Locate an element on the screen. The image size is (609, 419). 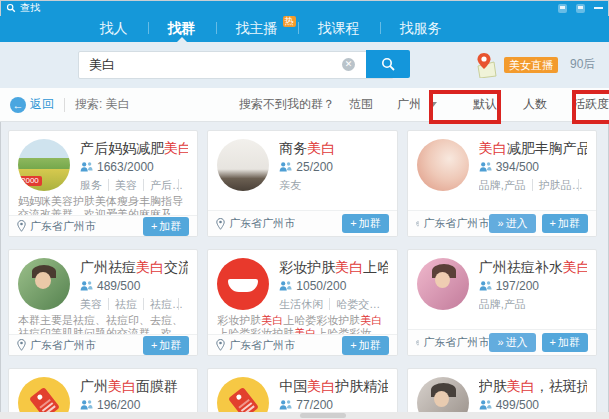
tab-4: 找课程 is located at coordinates (339, 29).